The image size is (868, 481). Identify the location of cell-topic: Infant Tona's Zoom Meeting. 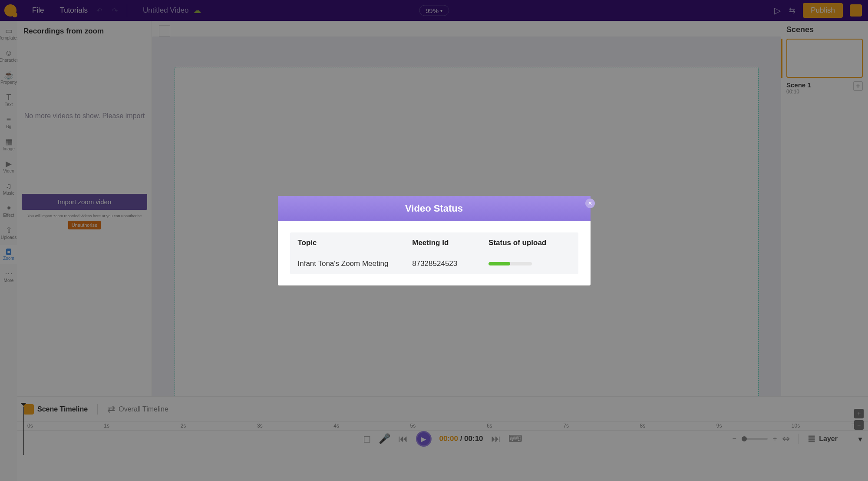
(355, 264).